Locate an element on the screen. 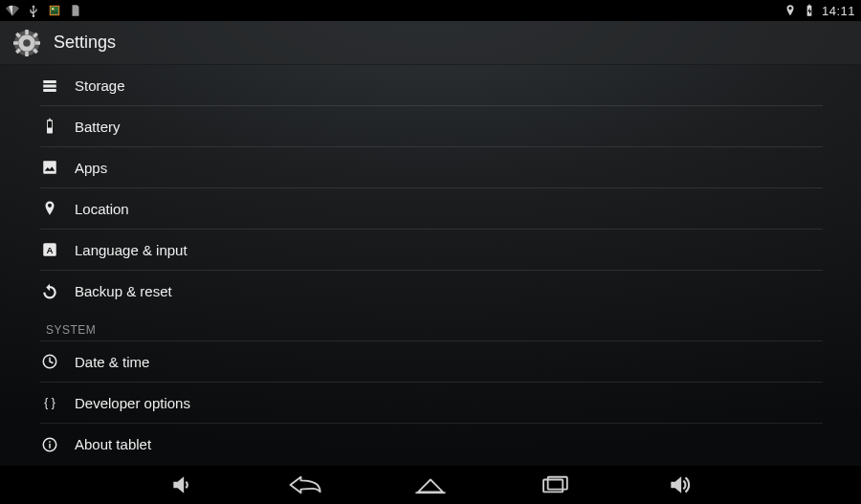 This screenshot has width=861, height=504. svg-text: A is located at coordinates (50, 251).